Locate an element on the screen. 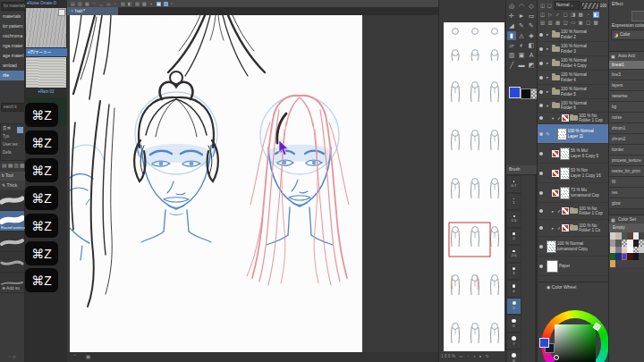 The height and width of the screenshot is (362, 644). material-tree-item: materials is located at coordinates (13, 16).